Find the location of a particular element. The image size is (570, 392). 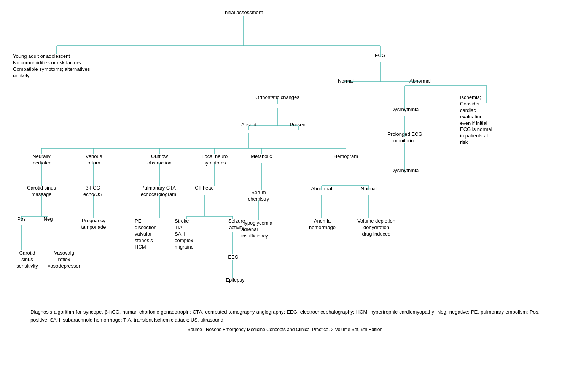

node-initial-assessment: Initial assessment is located at coordinates (243, 13).